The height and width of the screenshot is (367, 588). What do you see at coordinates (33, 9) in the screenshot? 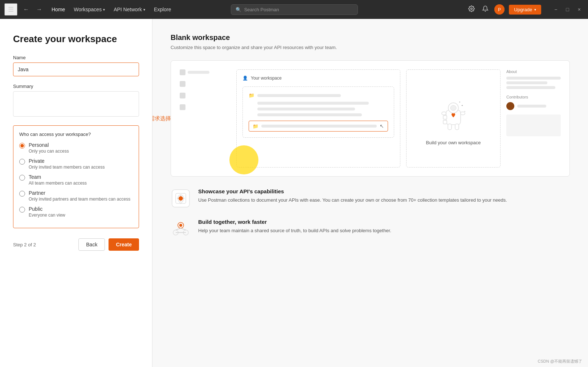
I see `nav-arrows: ← →` at bounding box center [33, 9].